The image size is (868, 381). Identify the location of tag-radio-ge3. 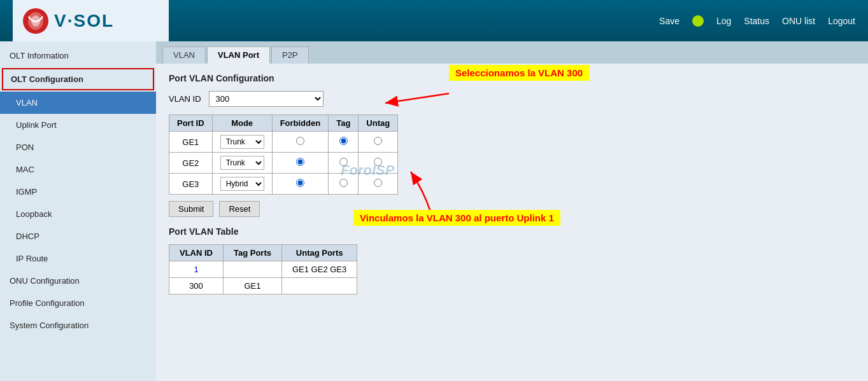
(344, 183).